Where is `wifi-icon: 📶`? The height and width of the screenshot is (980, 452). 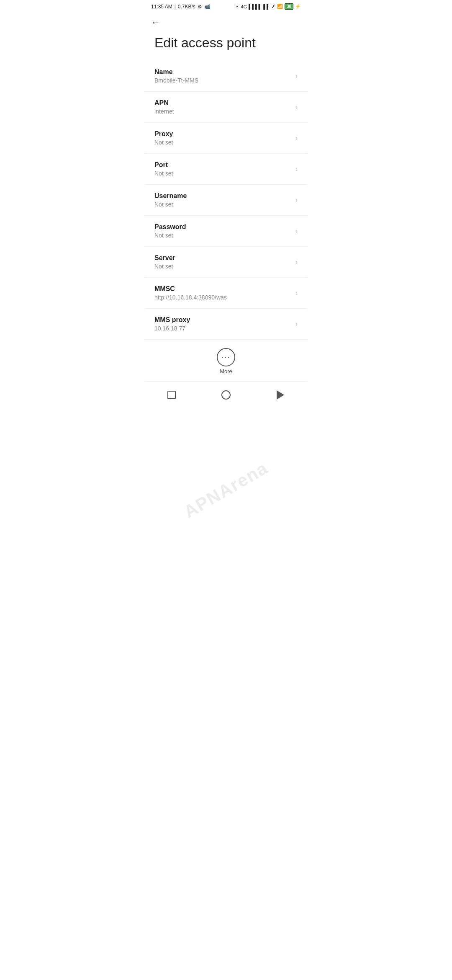 wifi-icon: 📶 is located at coordinates (280, 7).